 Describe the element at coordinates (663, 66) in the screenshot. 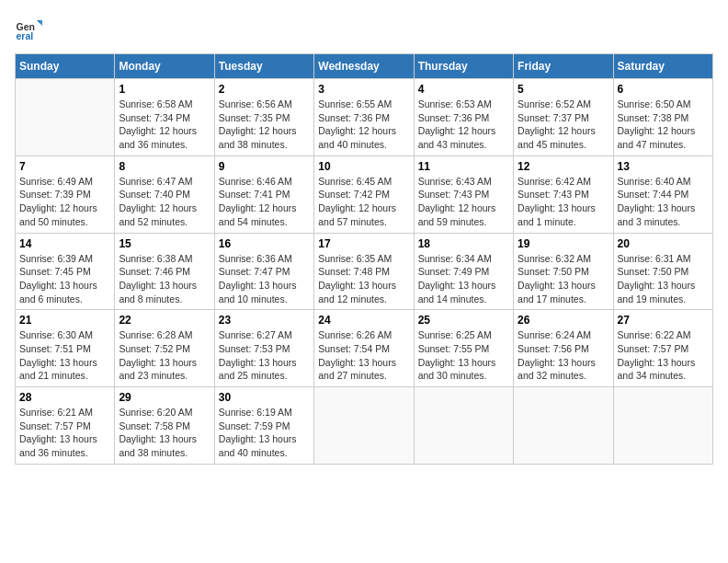

I see `weekday-header-saturday: Saturday` at that location.